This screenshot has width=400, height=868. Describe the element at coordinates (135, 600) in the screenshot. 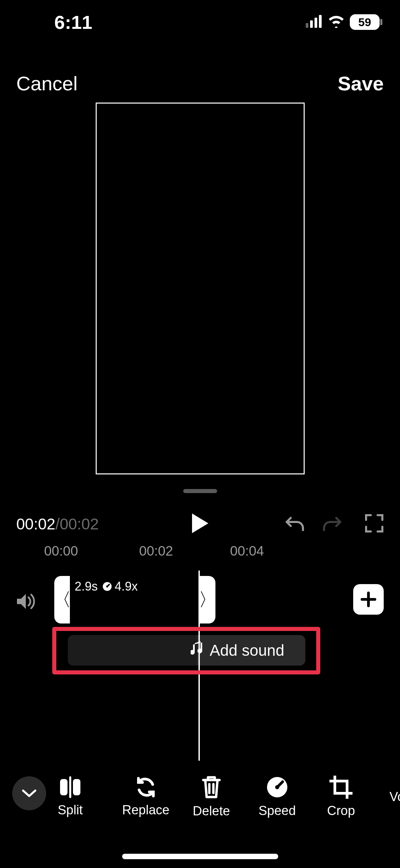

I see `video-clip: 〈 2.9s 4.9x 〉` at that location.